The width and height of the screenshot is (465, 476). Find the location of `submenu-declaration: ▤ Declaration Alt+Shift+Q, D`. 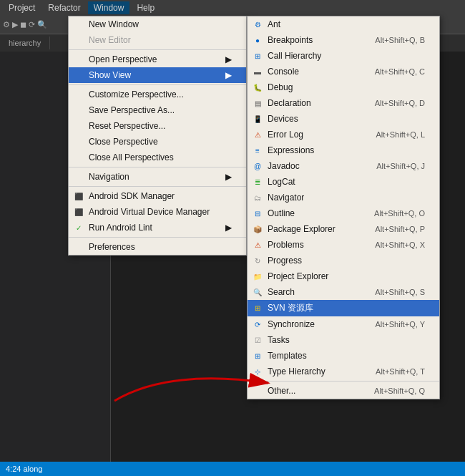

submenu-declaration: ▤ Declaration Alt+Shift+Q, D is located at coordinates (343, 103).